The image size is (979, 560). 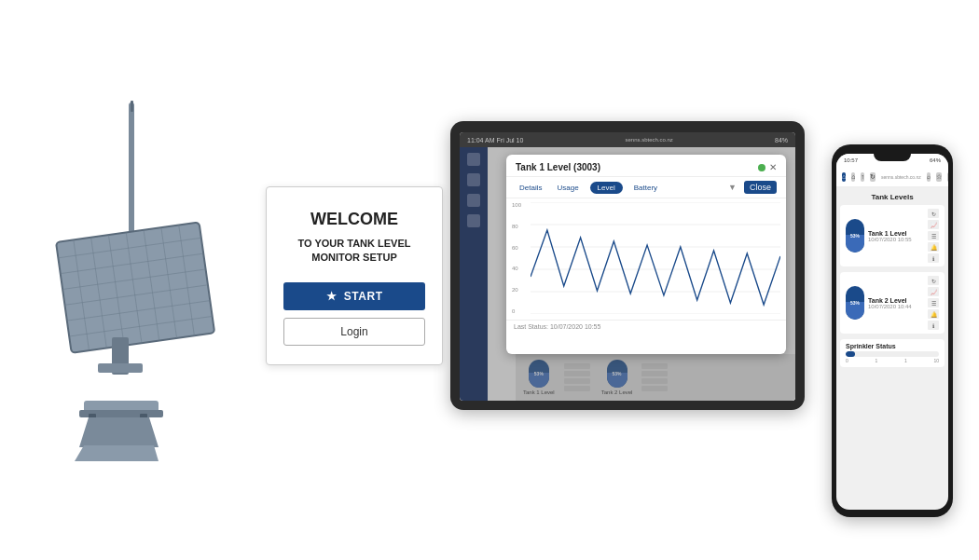 I want to click on start-label: START, so click(x=364, y=296).